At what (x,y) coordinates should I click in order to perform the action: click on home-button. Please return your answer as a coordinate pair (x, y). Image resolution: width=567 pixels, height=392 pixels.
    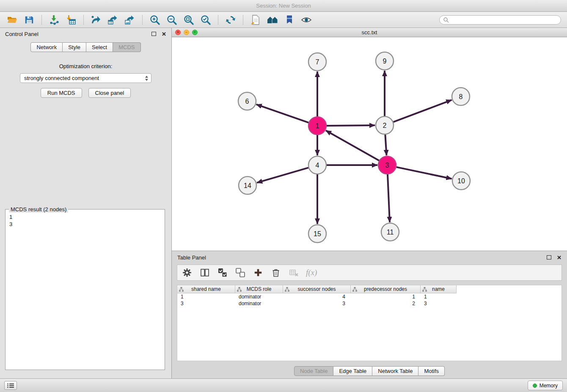
    Looking at the image, I should click on (272, 20).